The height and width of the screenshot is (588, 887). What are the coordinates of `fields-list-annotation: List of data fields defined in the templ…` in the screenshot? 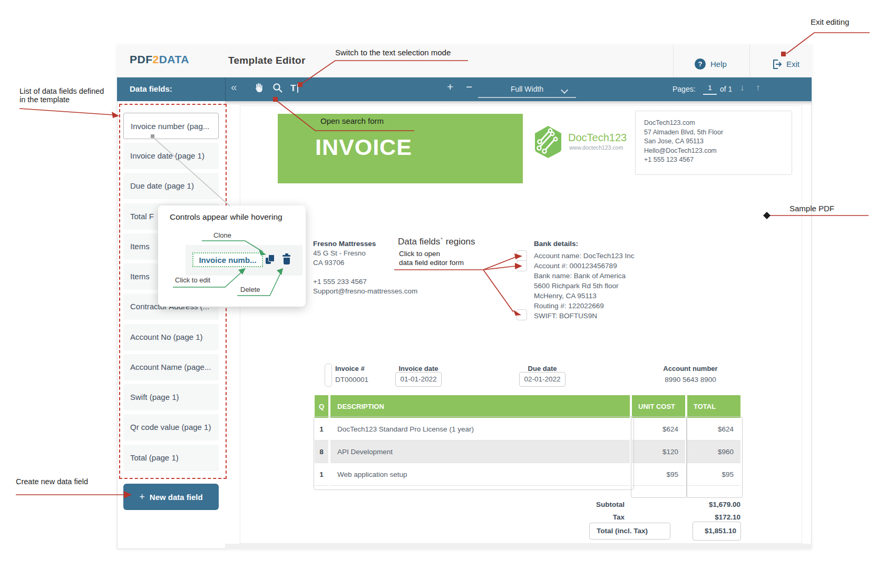 It's located at (62, 95).